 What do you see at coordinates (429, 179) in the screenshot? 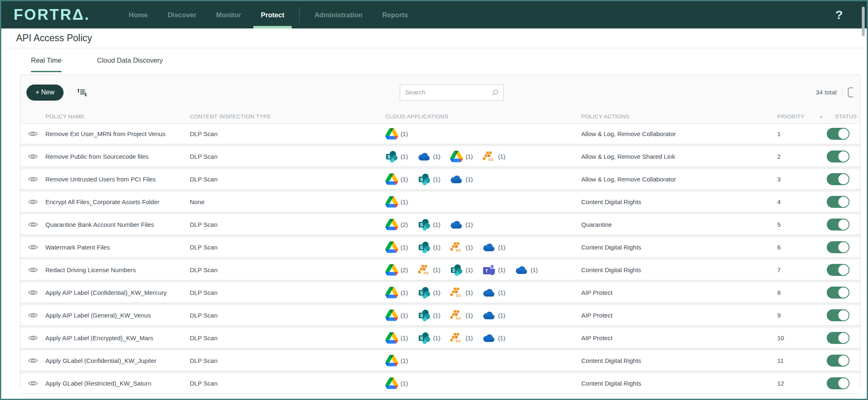
I see `cloud-app-sharepoint: (1)` at bounding box center [429, 179].